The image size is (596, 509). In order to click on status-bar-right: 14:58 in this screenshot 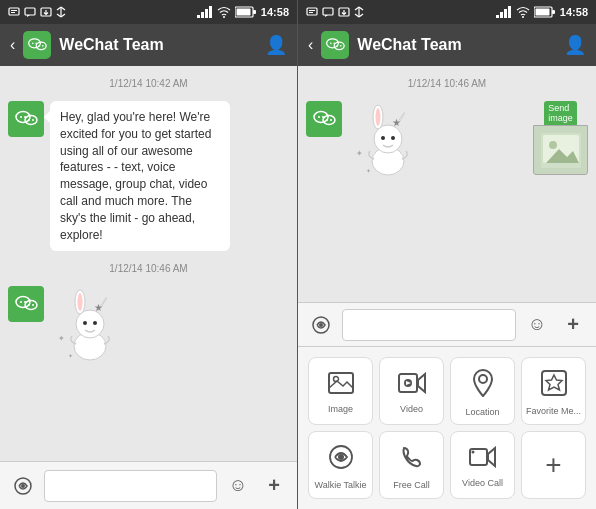, I will do `click(447, 12)`.